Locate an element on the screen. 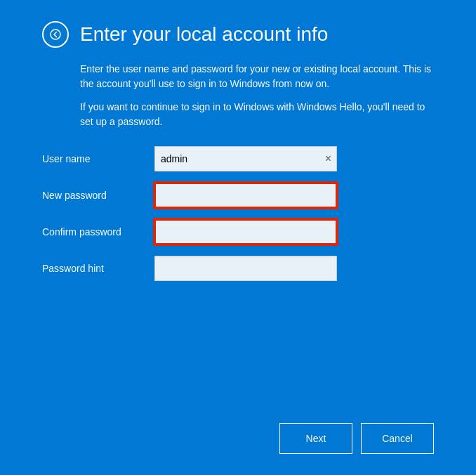 The height and width of the screenshot is (475, 476). password-hint-input is located at coordinates (246, 268).